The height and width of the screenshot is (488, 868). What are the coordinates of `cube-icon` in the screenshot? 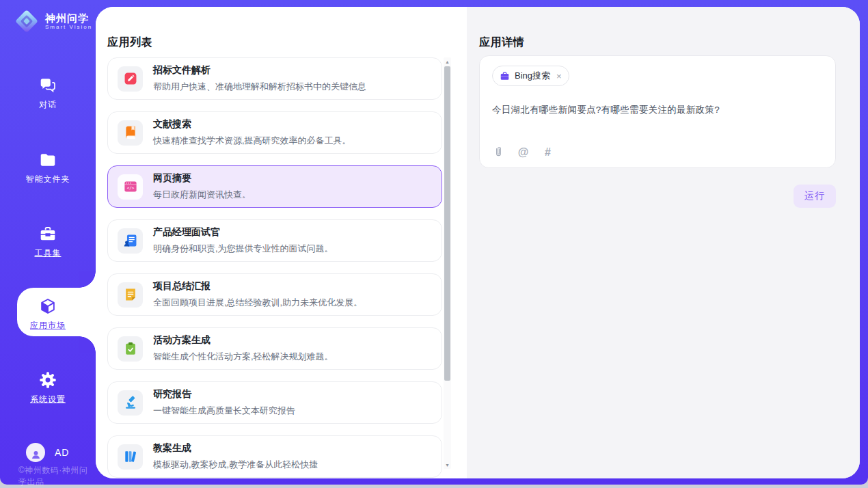 It's located at (48, 306).